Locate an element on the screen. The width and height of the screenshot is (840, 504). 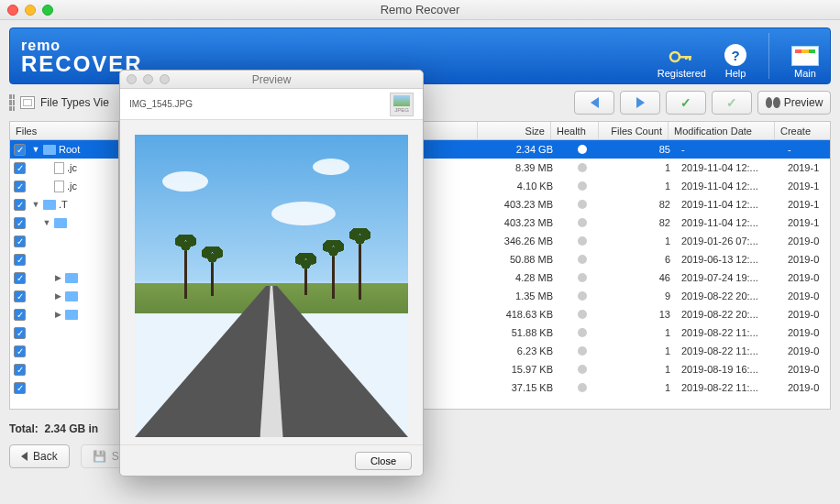
col-count: Files Count is located at coordinates (634, 130).